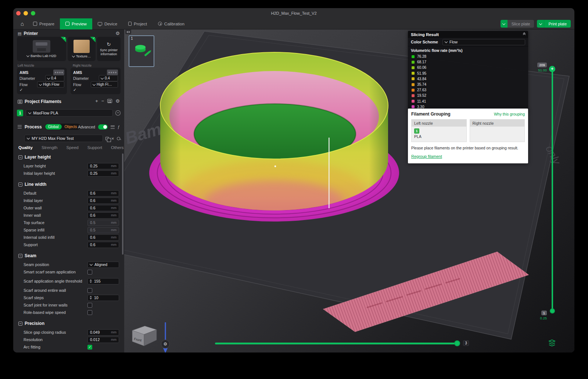 The height and width of the screenshot is (379, 588). I want to click on resolution-input: 0.012mm, so click(103, 340).